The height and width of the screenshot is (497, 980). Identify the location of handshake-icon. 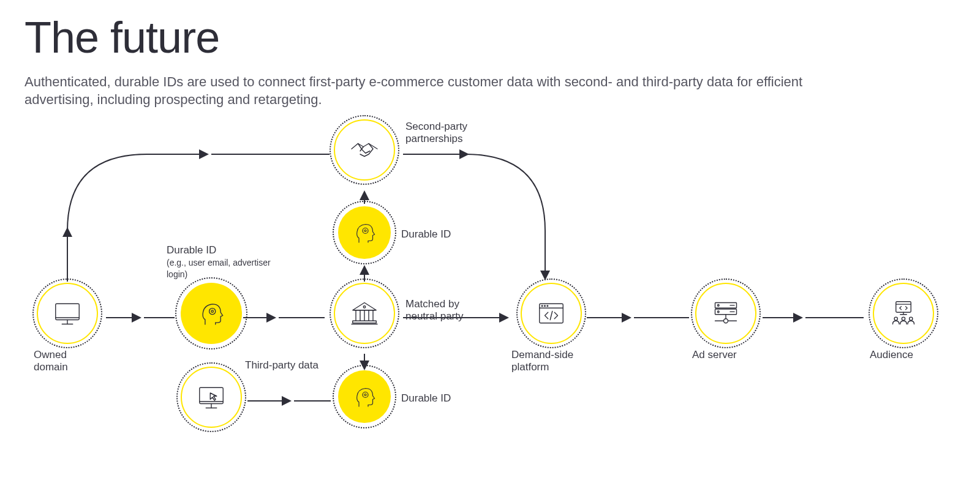
(364, 150).